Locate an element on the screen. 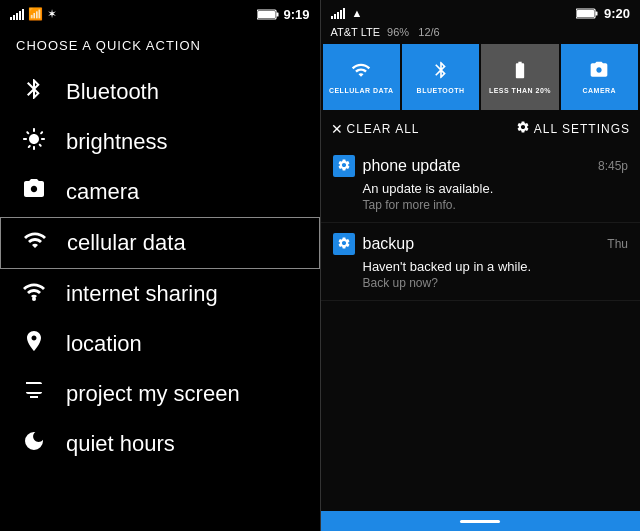  right-carrier: AT&T LTE 96% 12/6 is located at coordinates (481, 34).